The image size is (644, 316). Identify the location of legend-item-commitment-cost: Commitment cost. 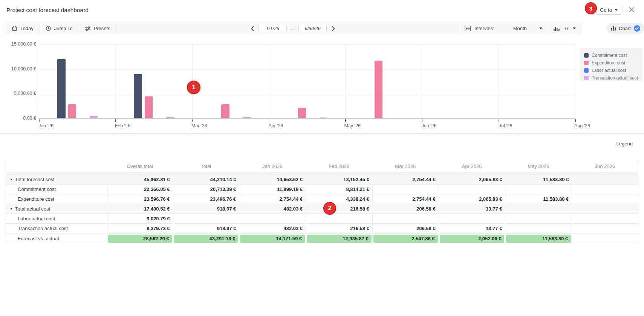
(613, 55).